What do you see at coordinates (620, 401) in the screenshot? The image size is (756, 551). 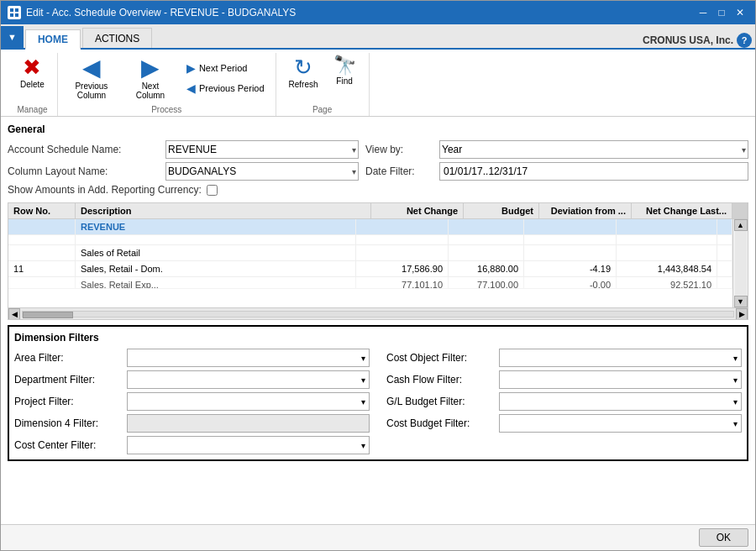 I see `gl-budget-filter-select: ▾` at bounding box center [620, 401].